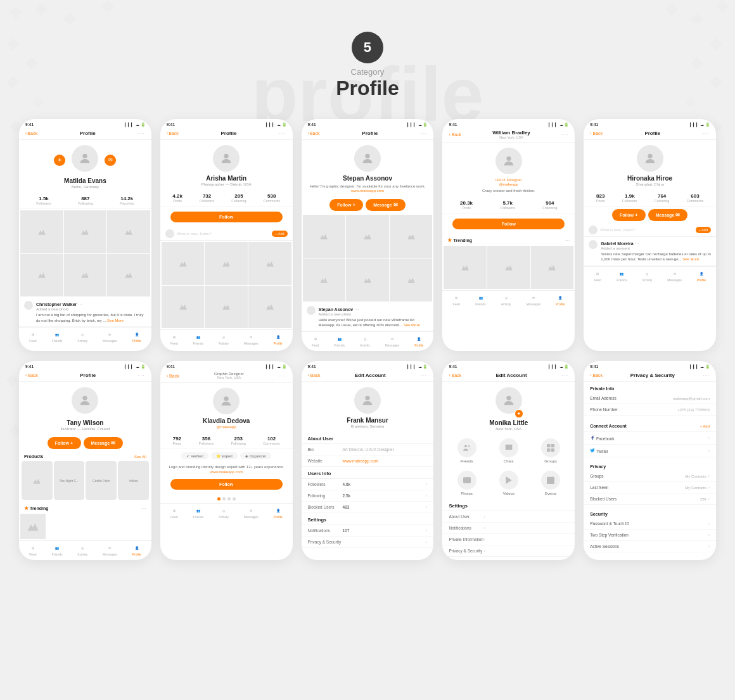  What do you see at coordinates (650, 451) in the screenshot?
I see `twitter-row: Twitter ›` at bounding box center [650, 451].